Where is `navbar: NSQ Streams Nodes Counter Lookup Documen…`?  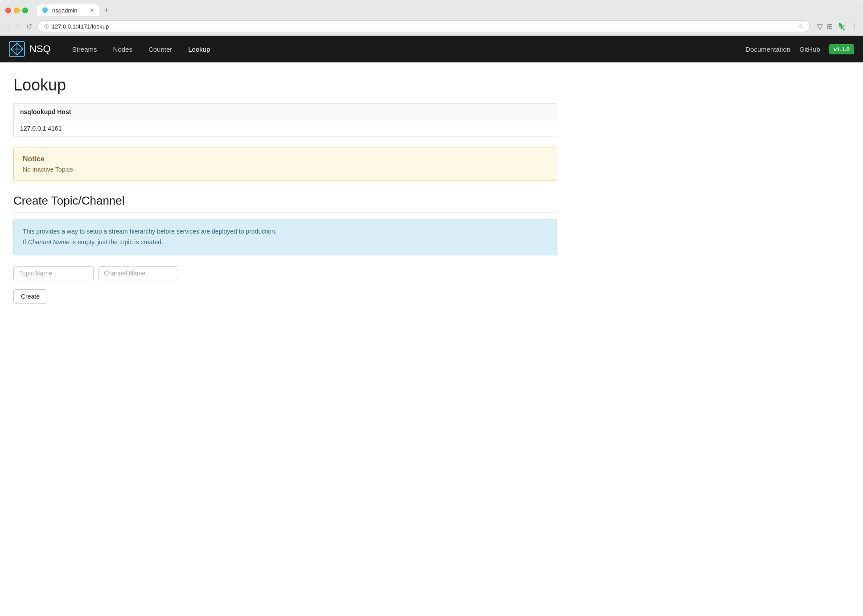
navbar: NSQ Streams Nodes Counter Lookup Documen… is located at coordinates (432, 49).